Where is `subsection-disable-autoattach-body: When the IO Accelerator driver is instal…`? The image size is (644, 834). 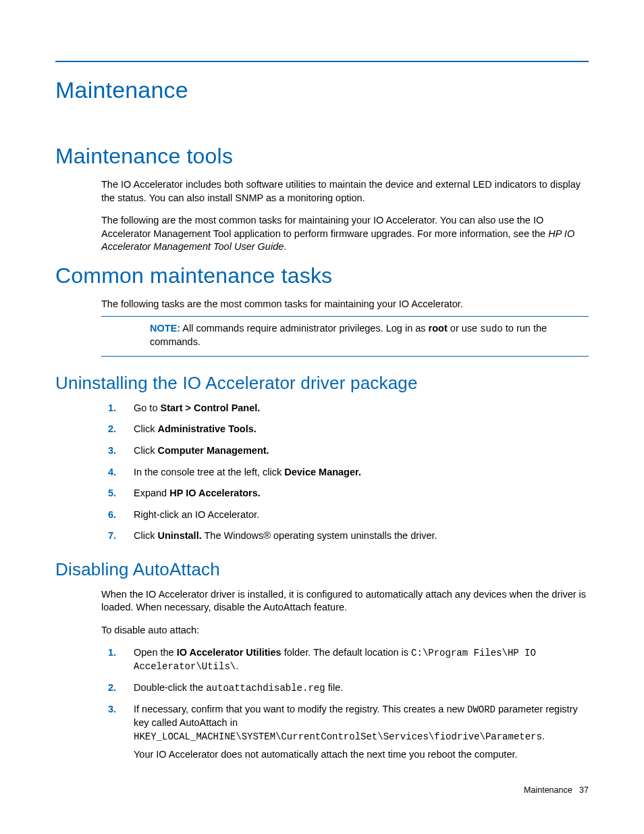 subsection-disable-autoattach-body: When the IO Accelerator driver is instal… is located at coordinates (345, 613).